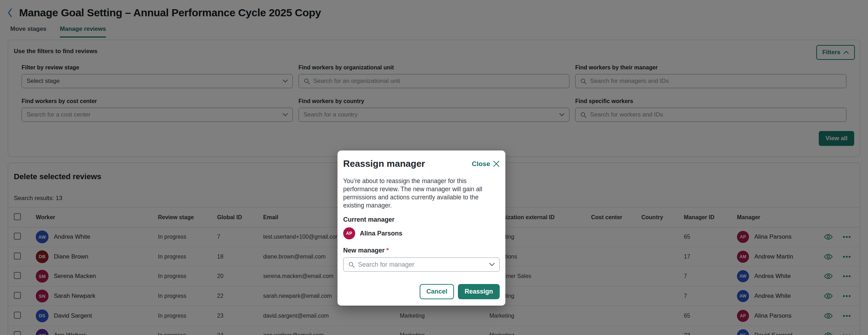 The image size is (868, 335). I want to click on close-button: Close, so click(486, 164).